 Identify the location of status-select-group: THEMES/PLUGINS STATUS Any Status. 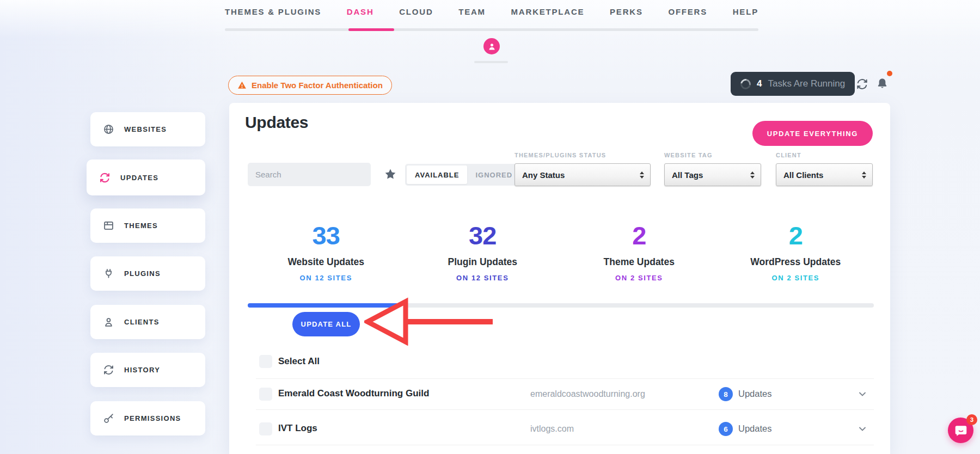
(583, 169).